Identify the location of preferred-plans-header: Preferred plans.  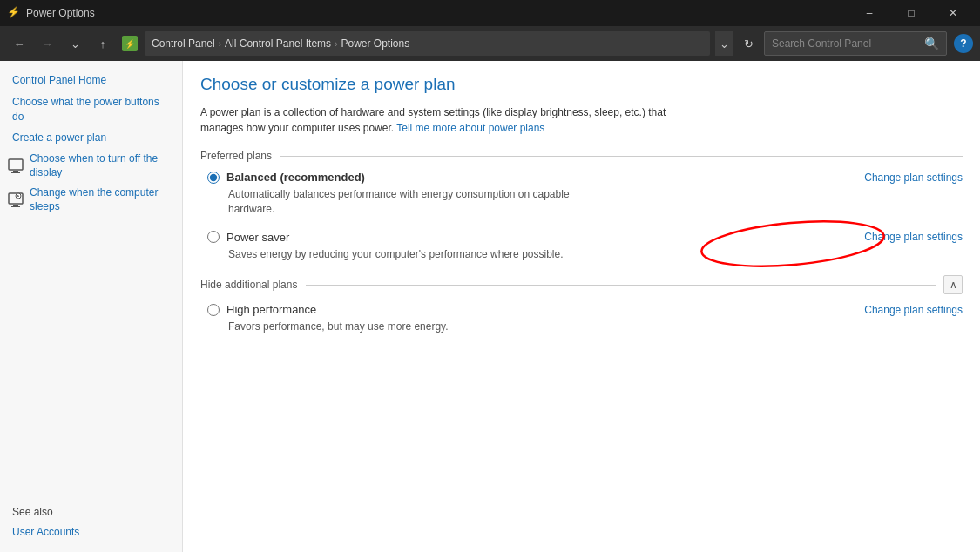
(582, 156).